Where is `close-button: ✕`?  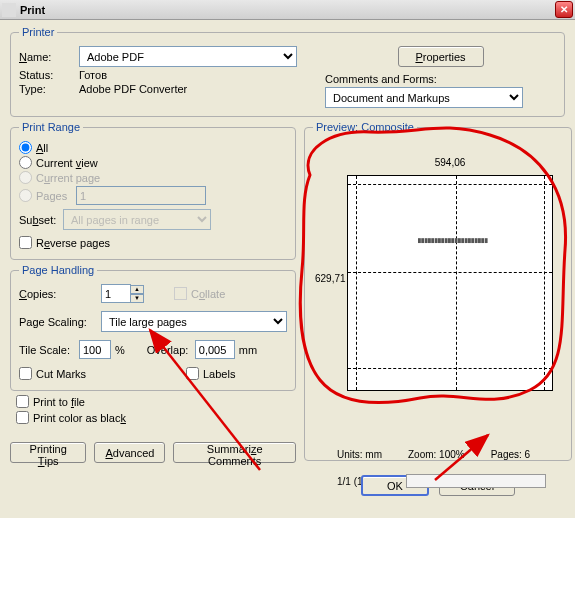 close-button: ✕ is located at coordinates (564, 10).